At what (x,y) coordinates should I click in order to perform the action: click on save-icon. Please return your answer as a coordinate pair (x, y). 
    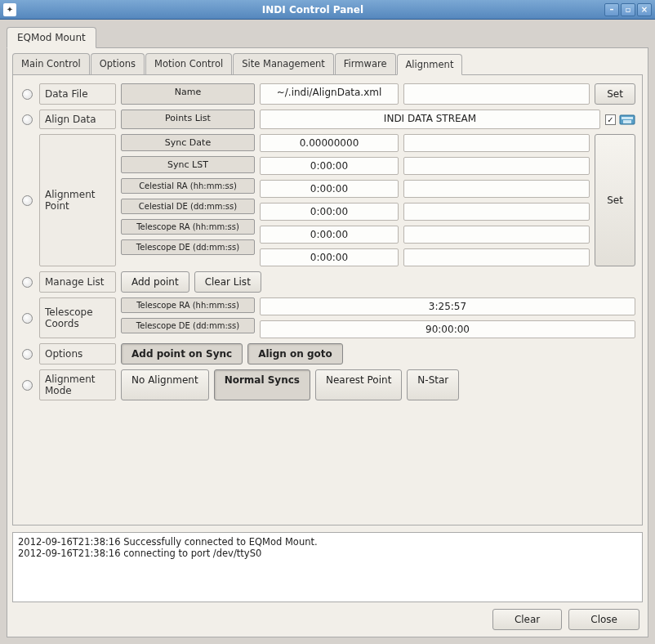
    Looking at the image, I should click on (627, 119).